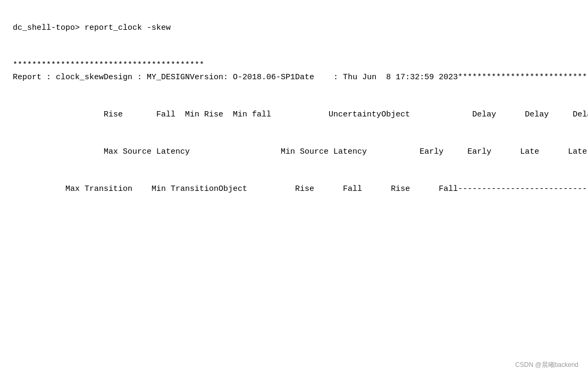 The width and height of the screenshot is (588, 377). I want to click on version-line: Version: O-2018.06-SP1, so click(242, 78).